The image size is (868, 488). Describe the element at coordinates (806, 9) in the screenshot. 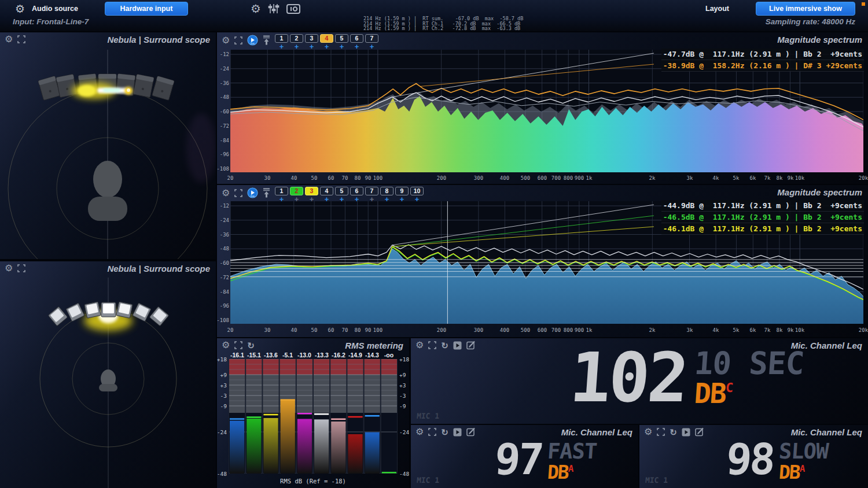

I see `live-immersive-show-button: Live immersive show` at that location.